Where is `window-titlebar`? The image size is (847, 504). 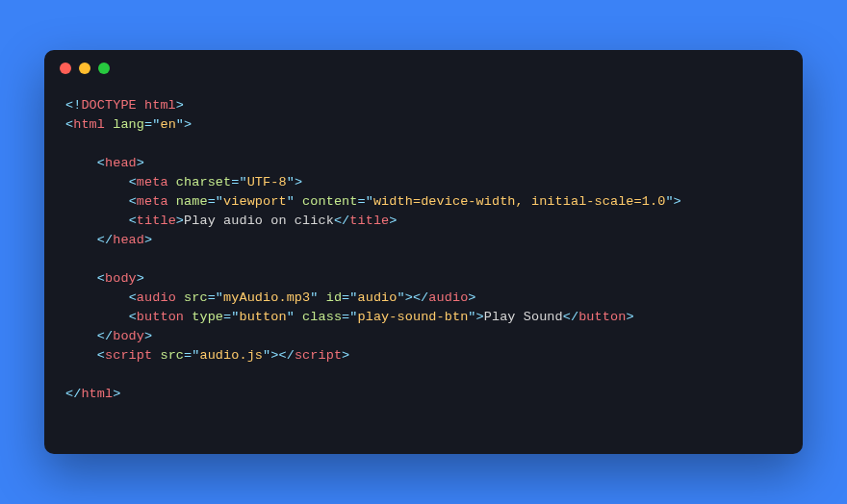
window-titlebar is located at coordinates (424, 68).